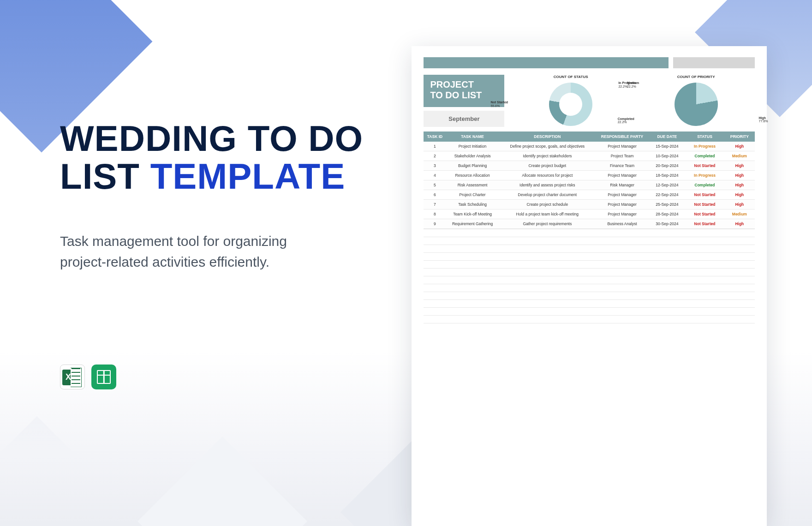 This screenshot has height=526, width=812. What do you see at coordinates (589, 195) in the screenshot?
I see `table-row: 6Project CharterDevelop project charter …` at bounding box center [589, 195].